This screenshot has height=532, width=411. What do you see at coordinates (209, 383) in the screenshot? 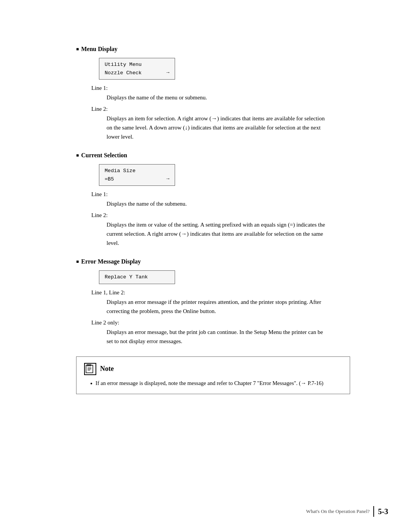
I see `note-item-1-text: If an error message is displayed, note t…` at bounding box center [209, 383].